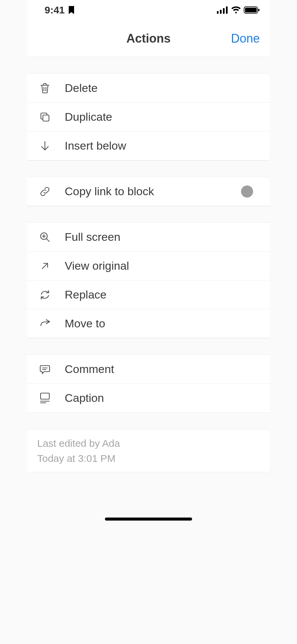 This screenshot has width=297, height=644. I want to click on status-left: 9:41, so click(60, 10).